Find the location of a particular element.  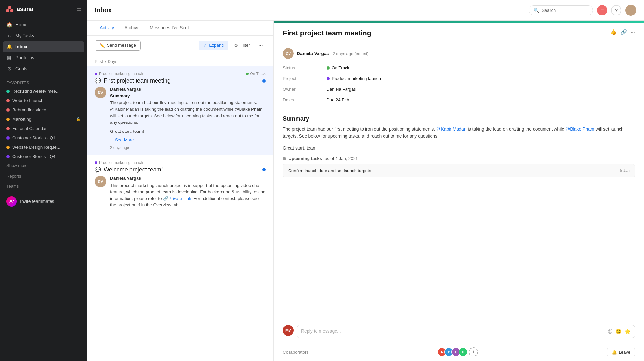

collaborator-avatar-4: D is located at coordinates (463, 352).